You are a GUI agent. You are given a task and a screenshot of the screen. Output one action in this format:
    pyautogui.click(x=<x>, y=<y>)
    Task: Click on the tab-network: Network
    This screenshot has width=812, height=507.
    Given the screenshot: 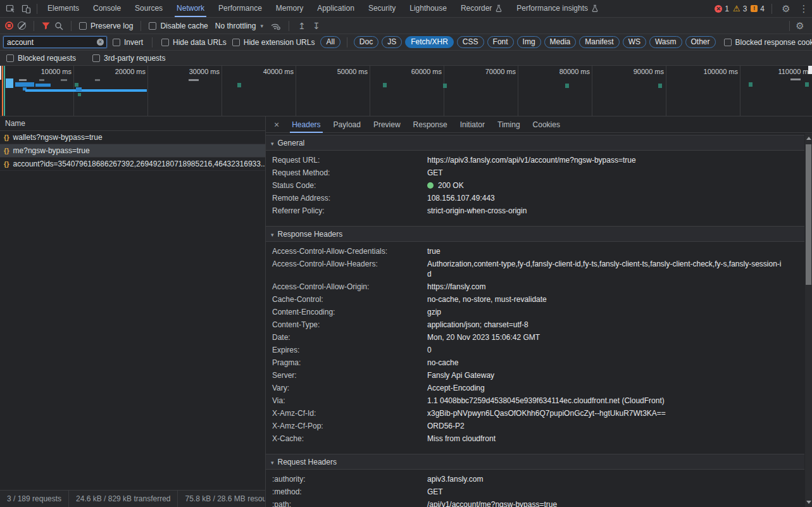 What is the action you would take?
    pyautogui.click(x=191, y=9)
    